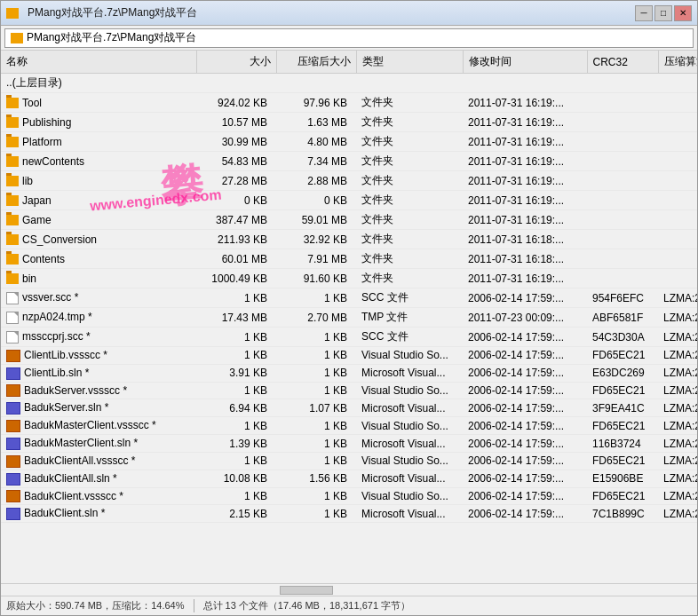 Image resolution: width=698 pixels, height=616 pixels. Describe the element at coordinates (99, 337) in the screenshot. I see `file-name: mssccprj.scc *` at that location.